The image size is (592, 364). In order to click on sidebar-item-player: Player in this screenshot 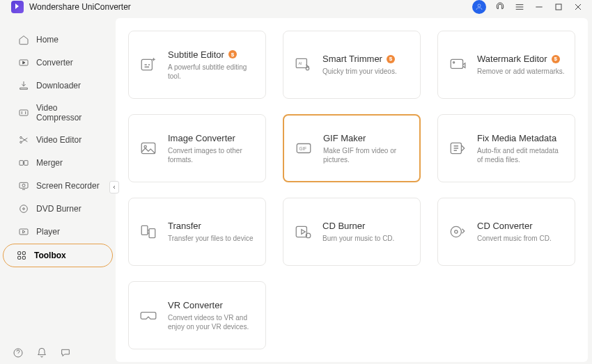, I will do `click(58, 232)`.